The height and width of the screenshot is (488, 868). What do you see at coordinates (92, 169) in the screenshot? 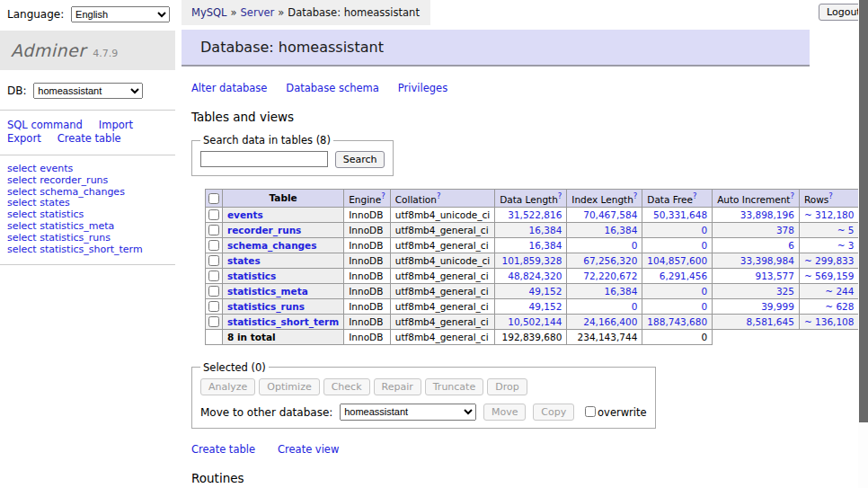
I see `select-events-link: select events` at bounding box center [92, 169].